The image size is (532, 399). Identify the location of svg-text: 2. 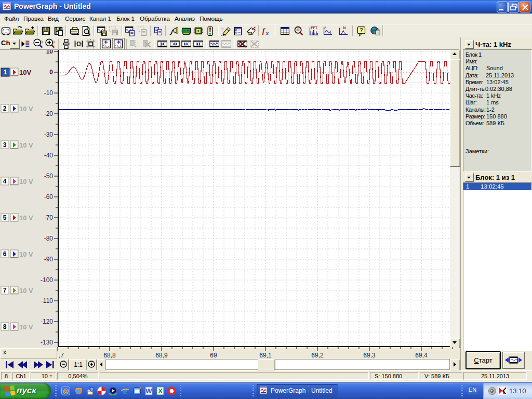
(5, 109).